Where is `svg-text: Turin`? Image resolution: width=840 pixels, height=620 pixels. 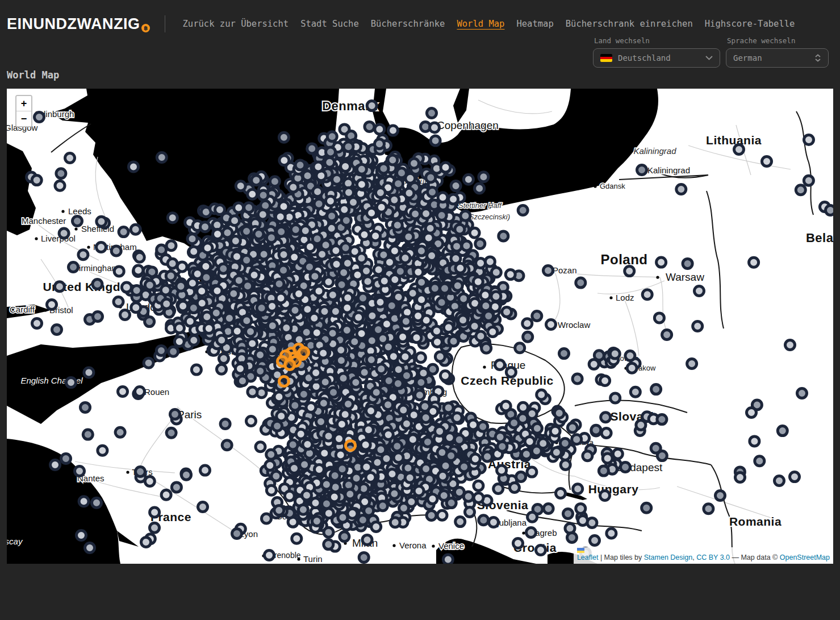 svg-text: Turin is located at coordinates (313, 559).